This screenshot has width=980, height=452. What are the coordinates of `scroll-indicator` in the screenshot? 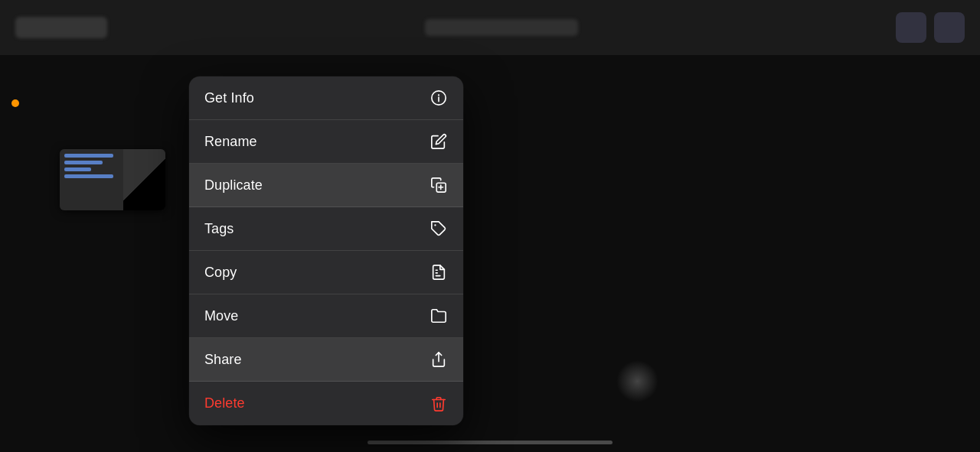 It's located at (490, 442).